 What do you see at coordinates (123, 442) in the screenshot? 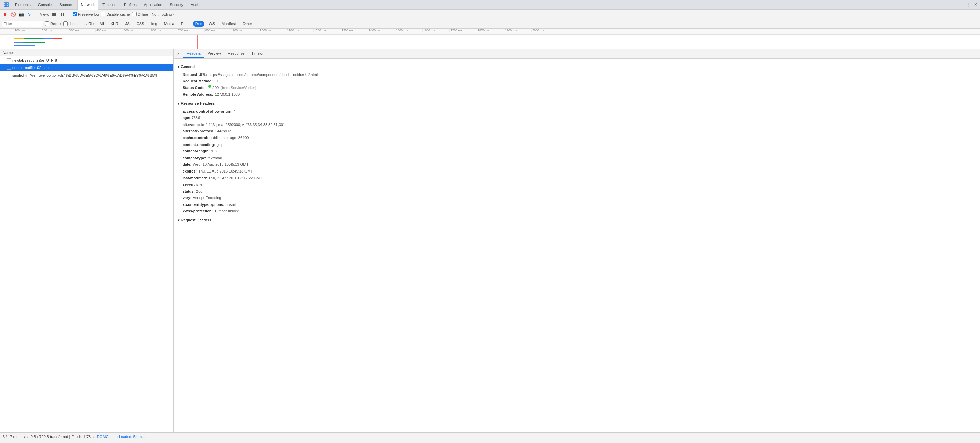
I see `drawer-tab-sensors: Sensors` at bounding box center [123, 442].